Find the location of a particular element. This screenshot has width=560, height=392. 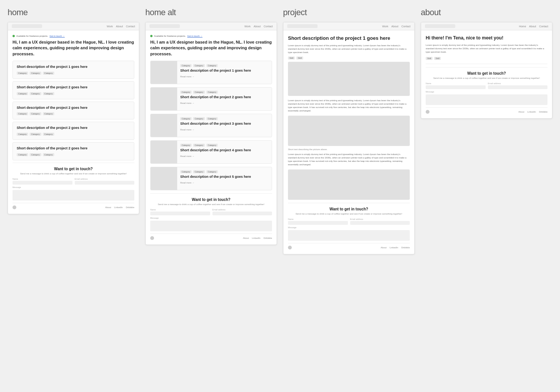

about-nav-contact: Contact is located at coordinates (544, 27).